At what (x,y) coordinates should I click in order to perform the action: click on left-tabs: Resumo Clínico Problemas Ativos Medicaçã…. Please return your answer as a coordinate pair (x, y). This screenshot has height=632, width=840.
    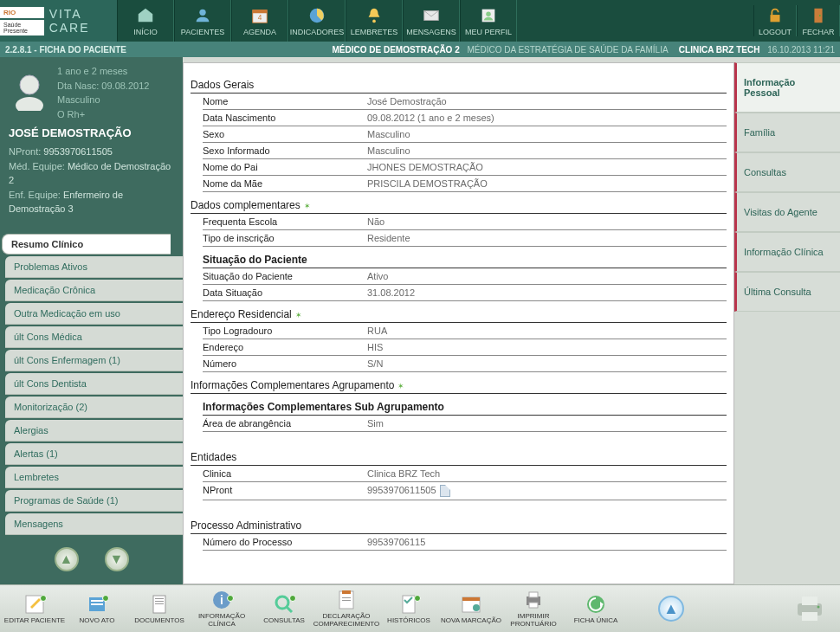
    Looking at the image, I should click on (92, 385).